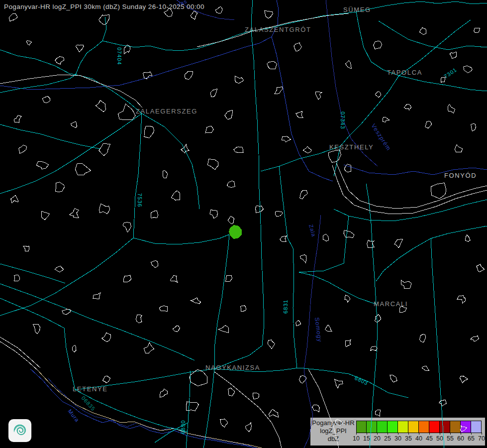 This screenshot has width=487, height=448. What do you see at coordinates (140, 200) in the screenshot?
I see `road-number-label: 7536` at bounding box center [140, 200].